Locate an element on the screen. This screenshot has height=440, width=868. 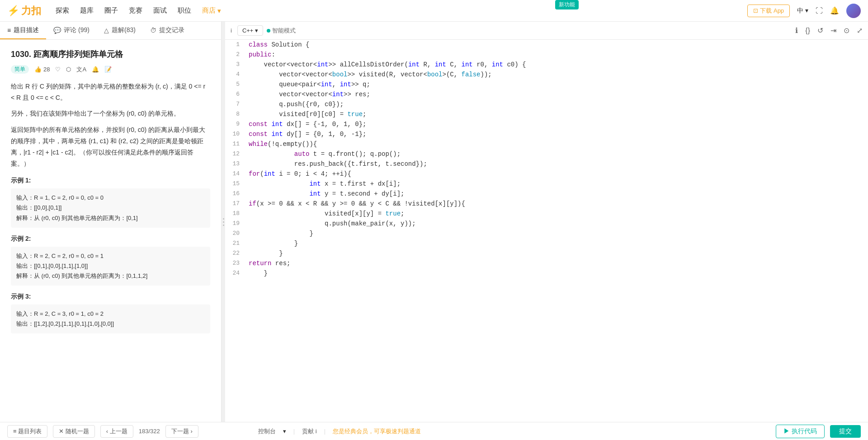
bottom-left-actions: ≡ 题目列表 ✕ 随机一题 ‹ 上一题 183/322 下一题 › is located at coordinates (103, 431).